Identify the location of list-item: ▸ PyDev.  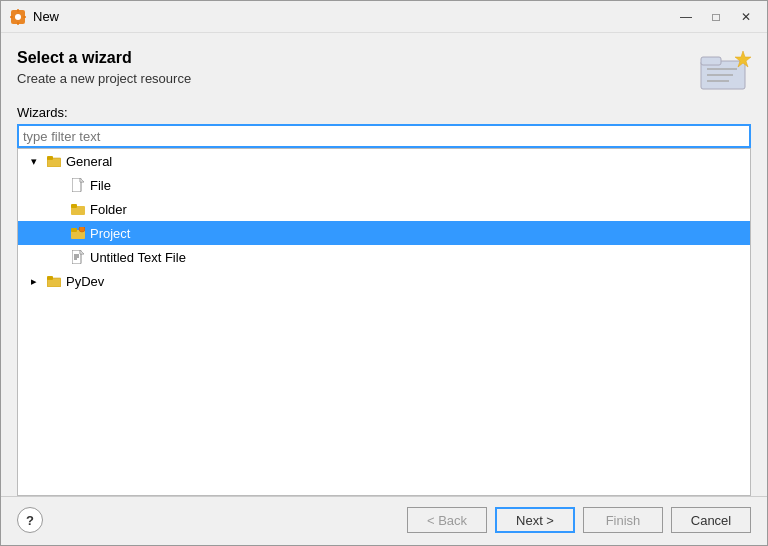
(384, 281).